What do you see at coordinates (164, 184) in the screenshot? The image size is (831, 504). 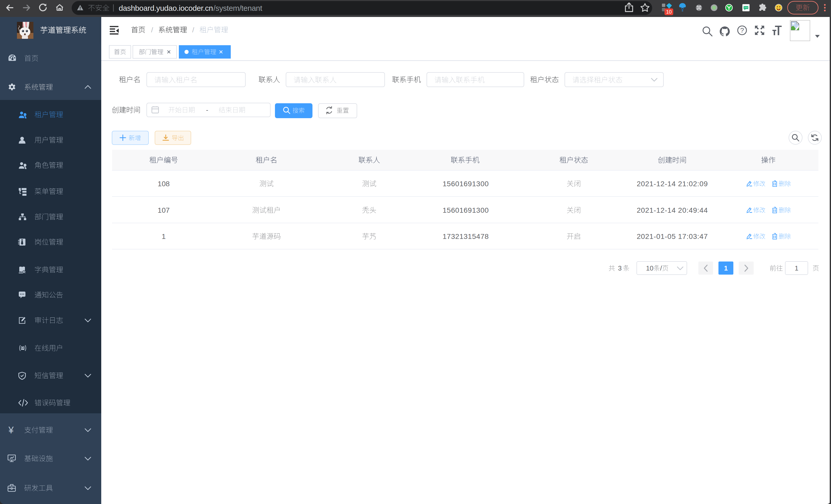 I see `svg-text: 108` at bounding box center [164, 184].